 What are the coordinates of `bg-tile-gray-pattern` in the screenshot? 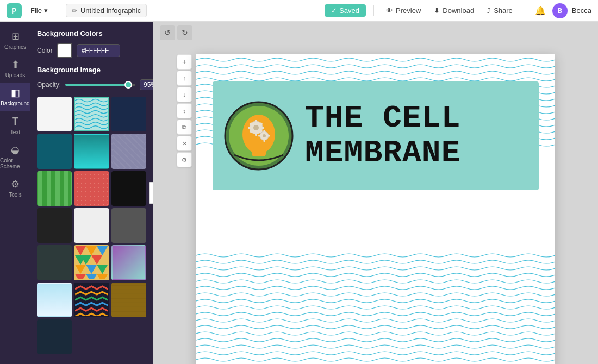 It's located at (129, 151).